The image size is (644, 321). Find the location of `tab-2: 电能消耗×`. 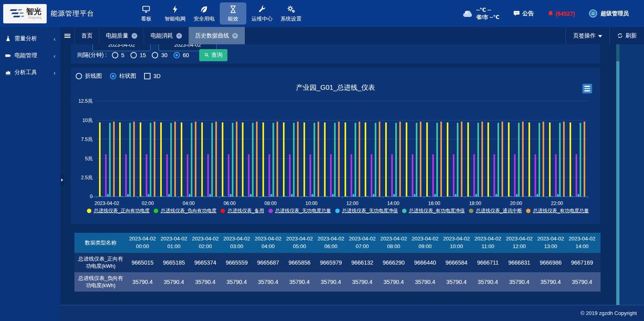

tab-2: 电能消耗× is located at coordinates (167, 35).